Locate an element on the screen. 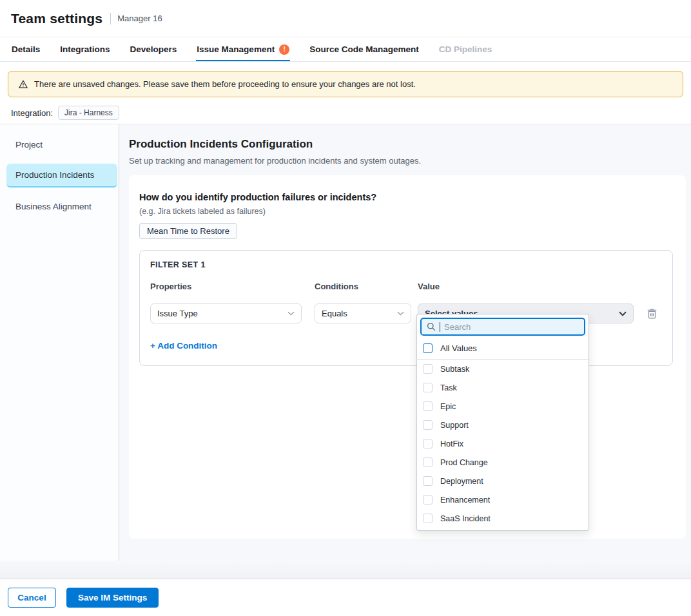  dropdown-option: Prod Change is located at coordinates (503, 463).